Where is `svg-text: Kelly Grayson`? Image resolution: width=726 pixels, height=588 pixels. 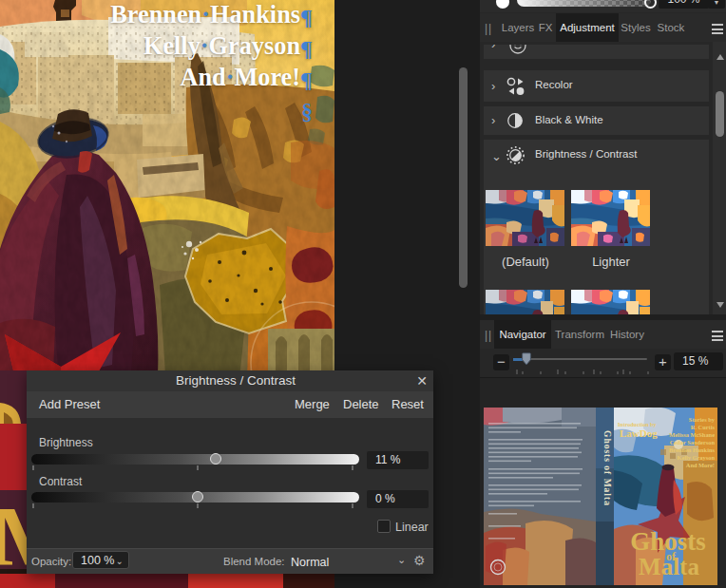
svg-text: Kelly Grayson is located at coordinates (696, 458).